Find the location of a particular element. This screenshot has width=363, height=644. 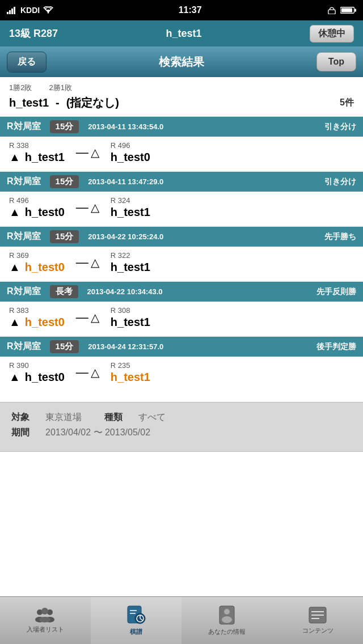

sente-name: h_test1 is located at coordinates (45, 158).